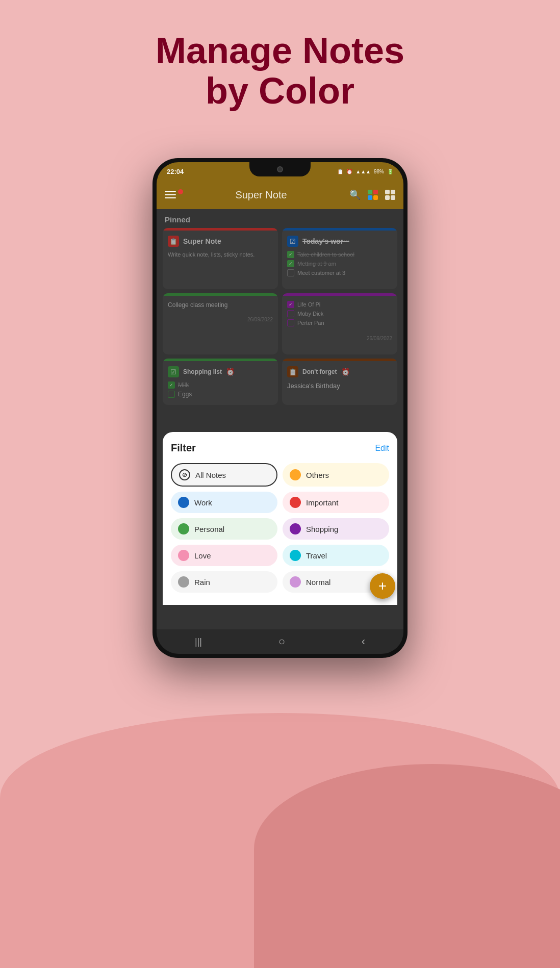 The image size is (560, 968). What do you see at coordinates (280, 71) in the screenshot?
I see `page-title: Manage Notes by Color` at bounding box center [280, 71].